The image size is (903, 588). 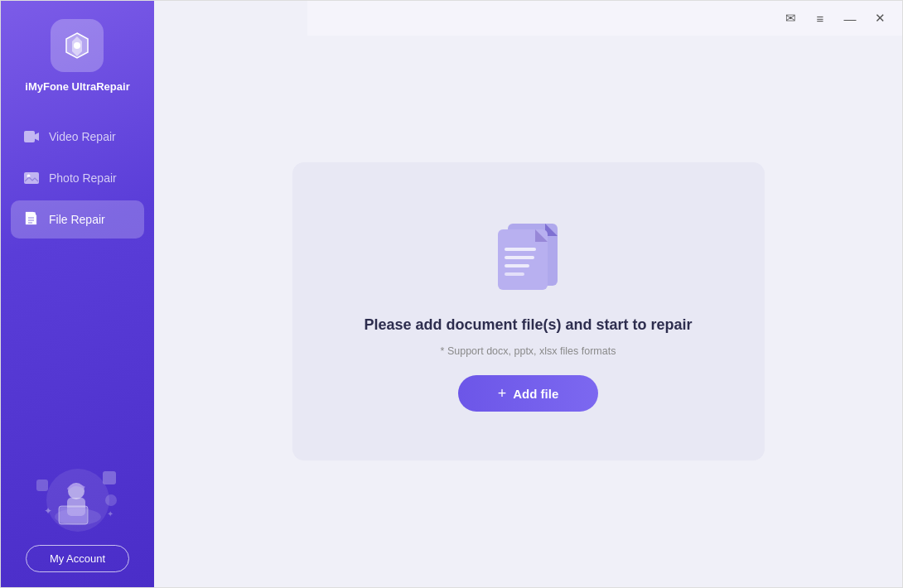 I want to click on video-repair-icon, so click(x=31, y=137).